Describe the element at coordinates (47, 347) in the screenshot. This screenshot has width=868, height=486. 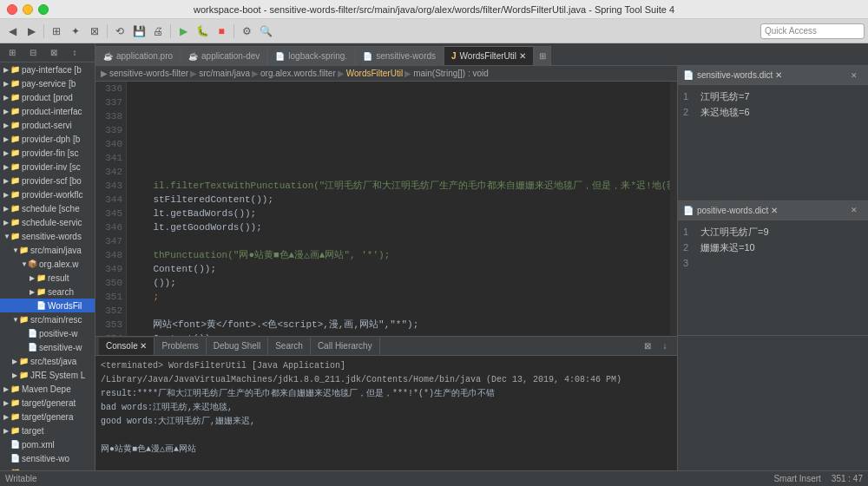
I see `sidebar-item: 📄sensitive-w` at that location.